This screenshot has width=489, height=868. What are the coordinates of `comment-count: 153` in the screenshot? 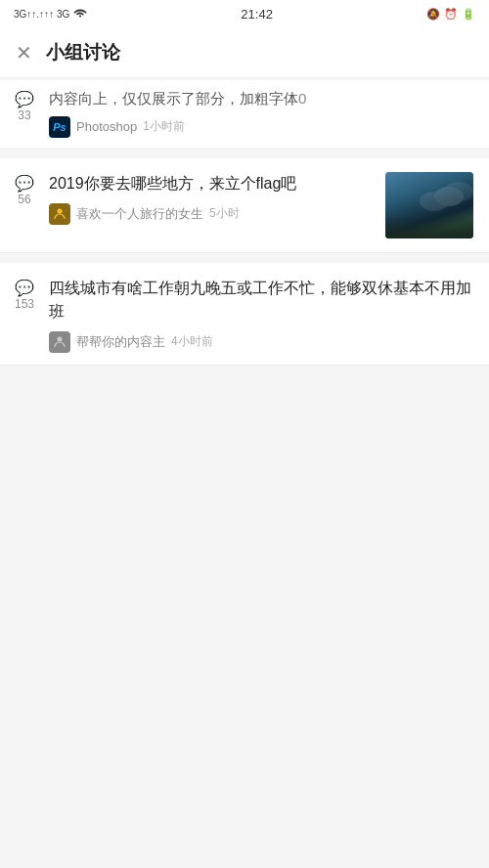 It's located at (24, 304).